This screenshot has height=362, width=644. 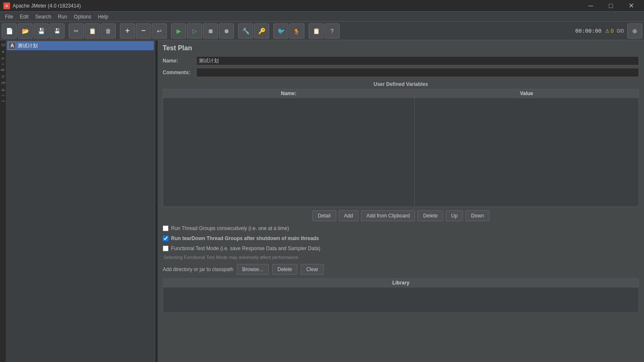 I want to click on edge-label-0: D, so click(x=3, y=45).